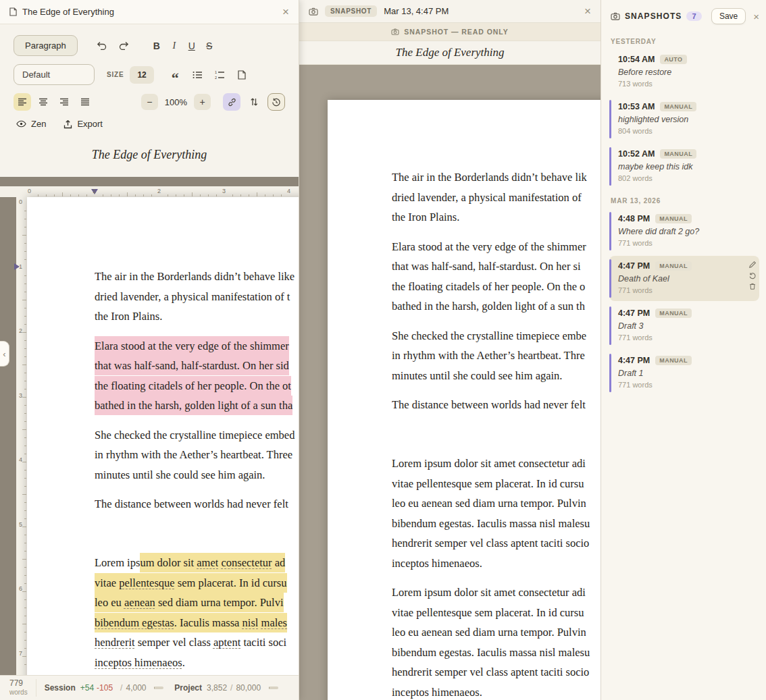  I want to click on snapshot-item: 4:47 PMMANUALDeath of Kael771 words, so click(684, 278).